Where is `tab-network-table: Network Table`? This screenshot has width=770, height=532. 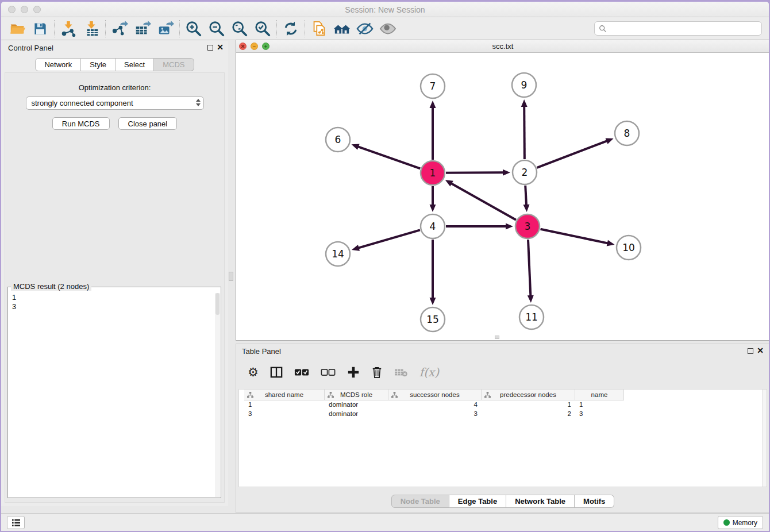
tab-network-table: Network Table is located at coordinates (540, 501).